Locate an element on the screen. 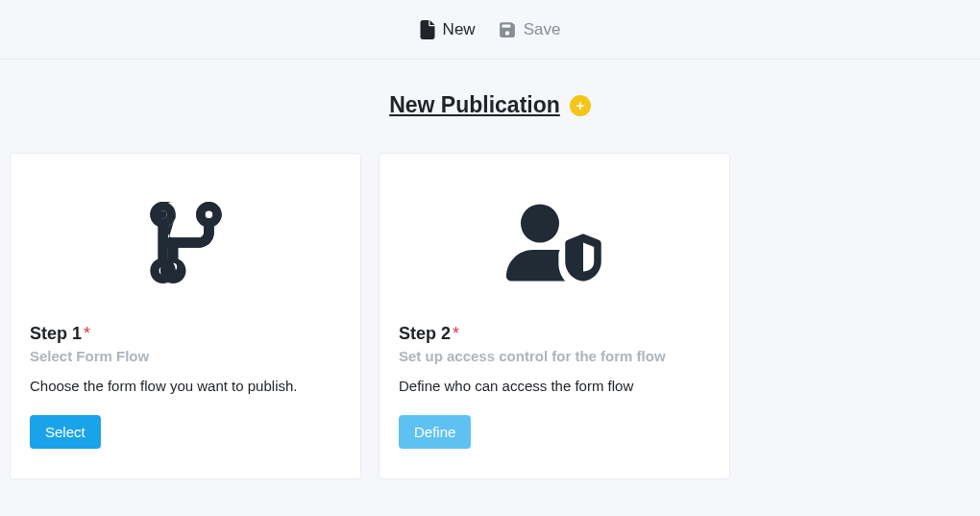  toolbar: New Save is located at coordinates (490, 30).